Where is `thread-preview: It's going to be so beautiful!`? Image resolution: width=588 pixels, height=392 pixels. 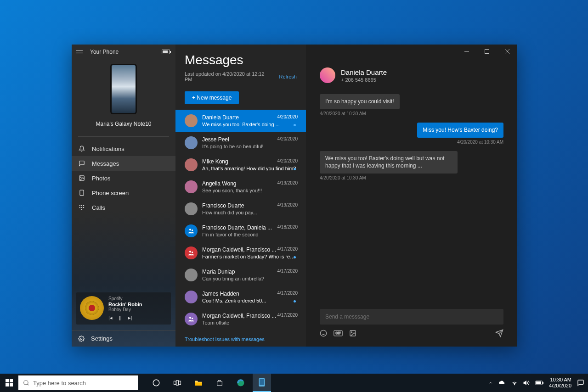 thread-preview: It's going to be so beautiful! is located at coordinates (249, 146).